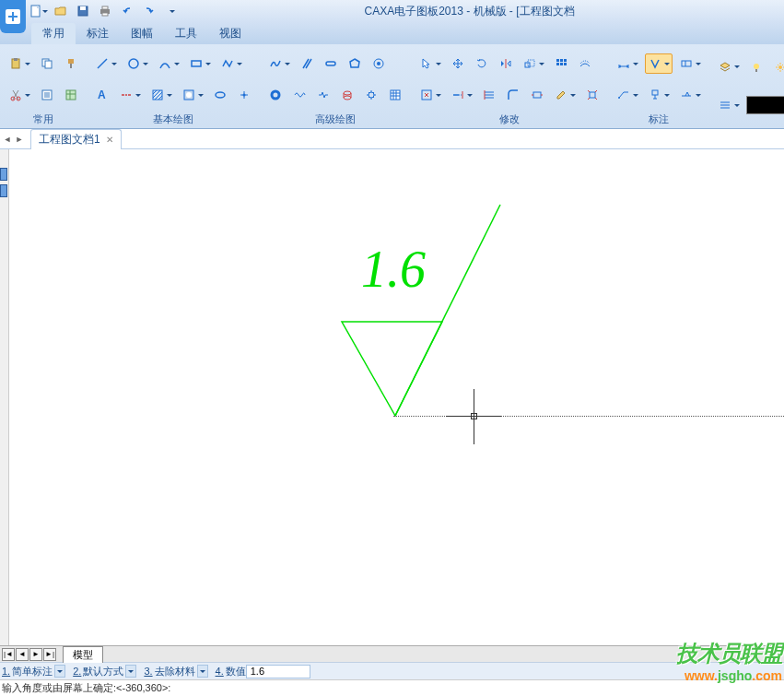 Image resolution: width=784 pixels, height=696 pixels. Describe the element at coordinates (22, 655) in the screenshot. I see `model-nav-prev: ◄` at that location.